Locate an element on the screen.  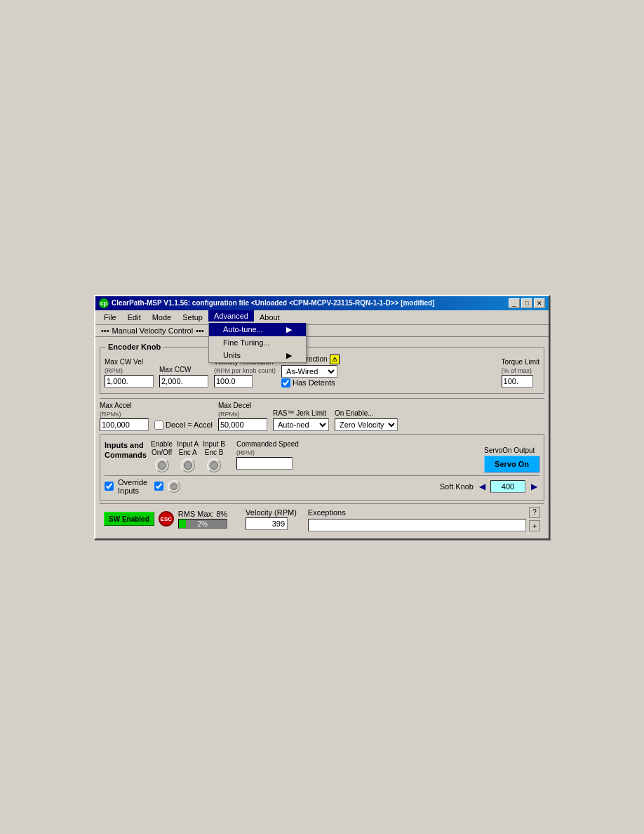
on-enable-select: Zero Velocity Resume is located at coordinates (366, 425).